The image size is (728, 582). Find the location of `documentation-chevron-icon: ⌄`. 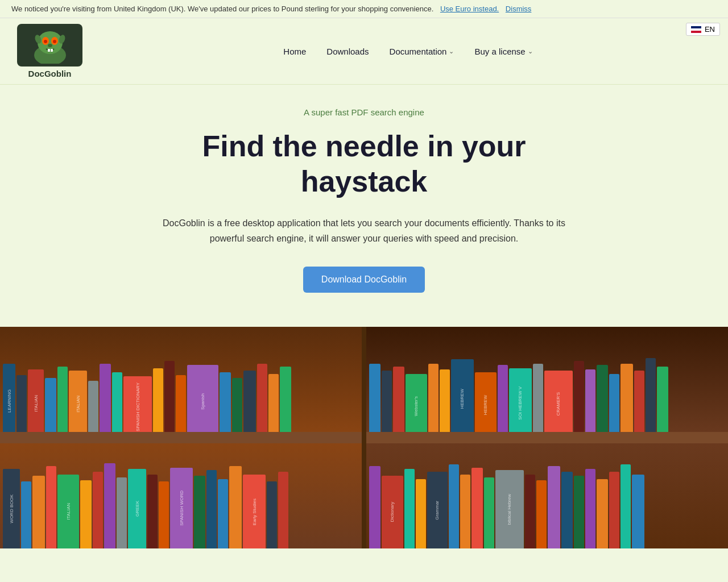

documentation-chevron-icon: ⌄ is located at coordinates (452, 51).